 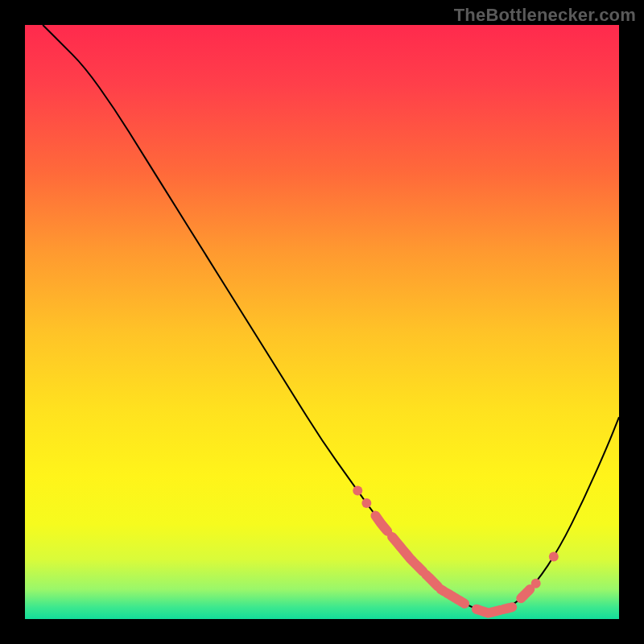 What do you see at coordinates (545, 15) in the screenshot?
I see `watermark-text: TheBottlenecker.com` at bounding box center [545, 15].